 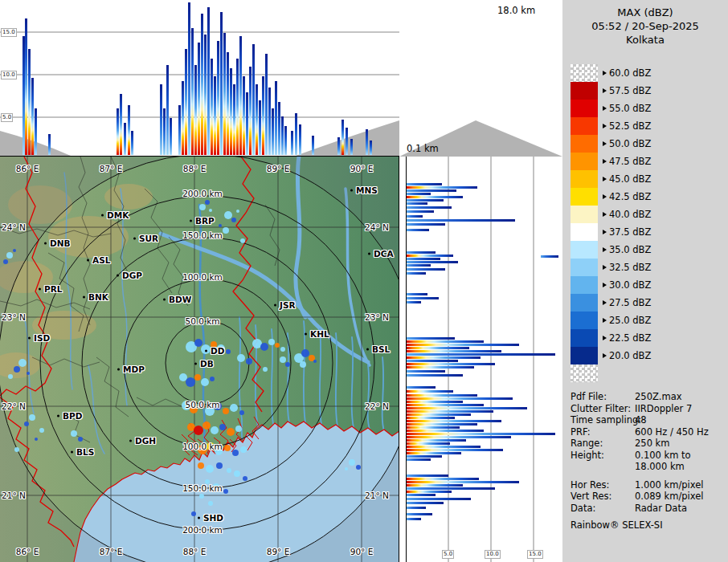 What do you see at coordinates (645, 23) in the screenshot?
I see `legend-header: MAX (dBZ) 05:52 / 20-Sep-2025 Kolkata` at bounding box center [645, 23].